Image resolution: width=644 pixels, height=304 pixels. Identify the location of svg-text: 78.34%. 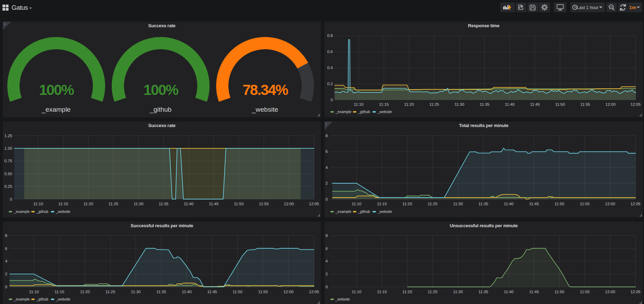
(265, 90).